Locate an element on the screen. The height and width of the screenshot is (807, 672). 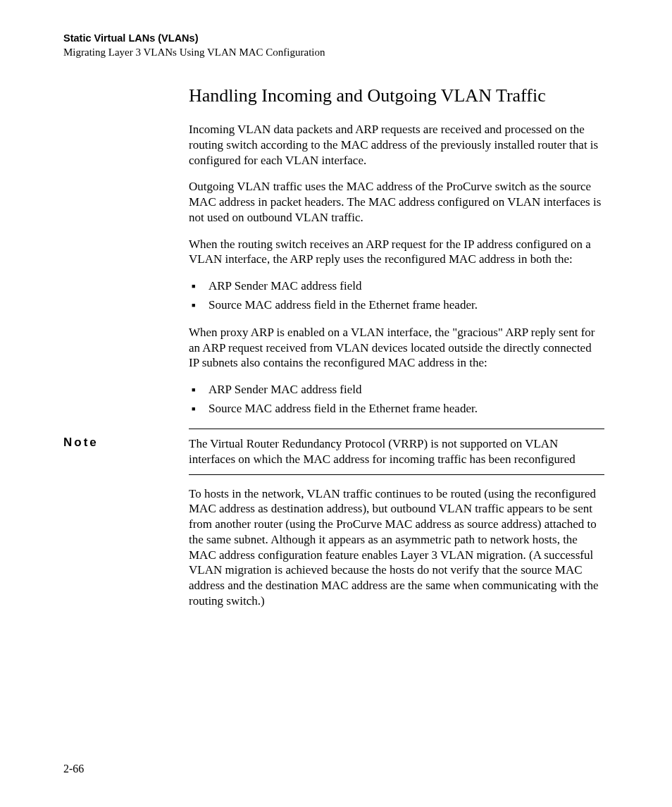
page-number: 2-66 is located at coordinates (73, 769).